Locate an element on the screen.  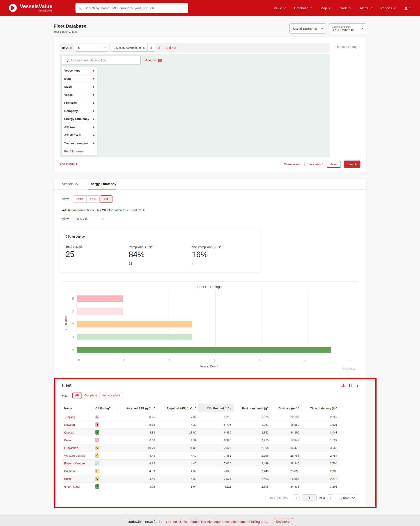
vessel-name-link: Brighton is located at coordinates (78, 471).